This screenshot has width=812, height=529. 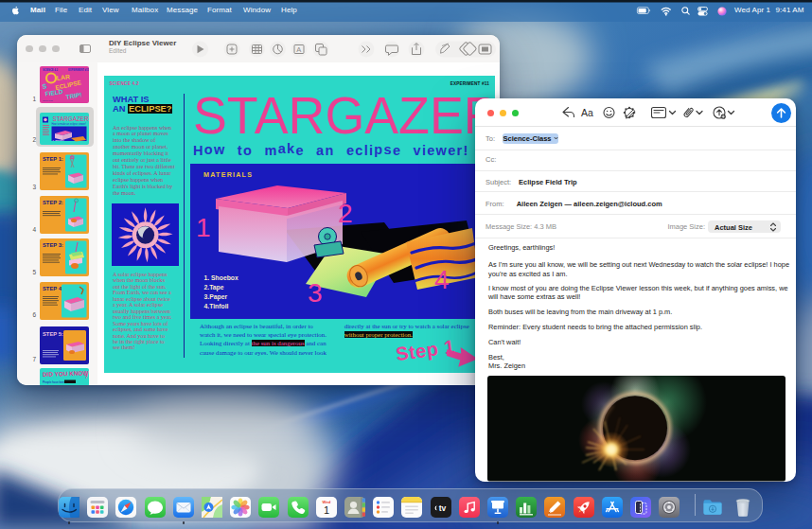 What do you see at coordinates (48, 100) in the screenshot?
I see `svg-text: Wed 1 p.m.` at bounding box center [48, 100].